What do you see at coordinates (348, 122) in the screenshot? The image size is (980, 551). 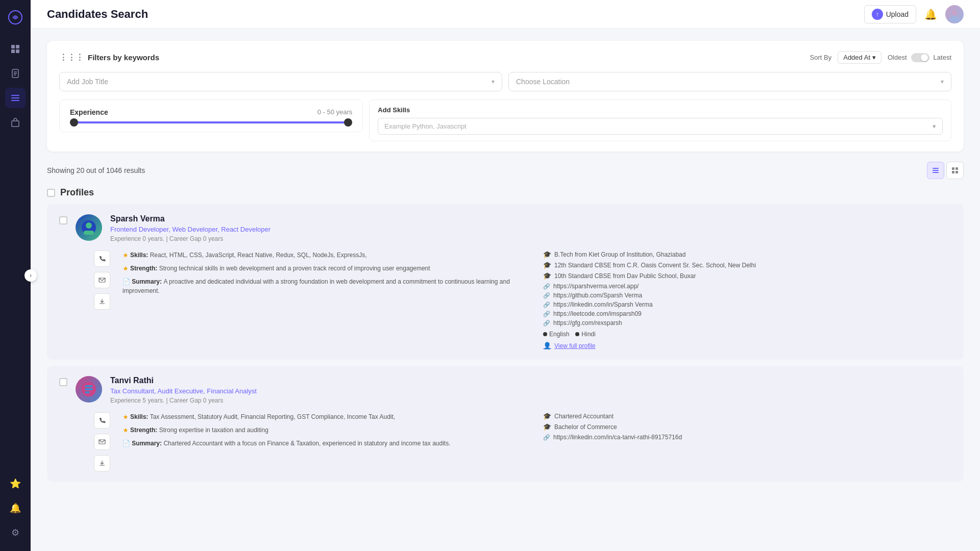 I see `slider-thumb-right` at bounding box center [348, 122].